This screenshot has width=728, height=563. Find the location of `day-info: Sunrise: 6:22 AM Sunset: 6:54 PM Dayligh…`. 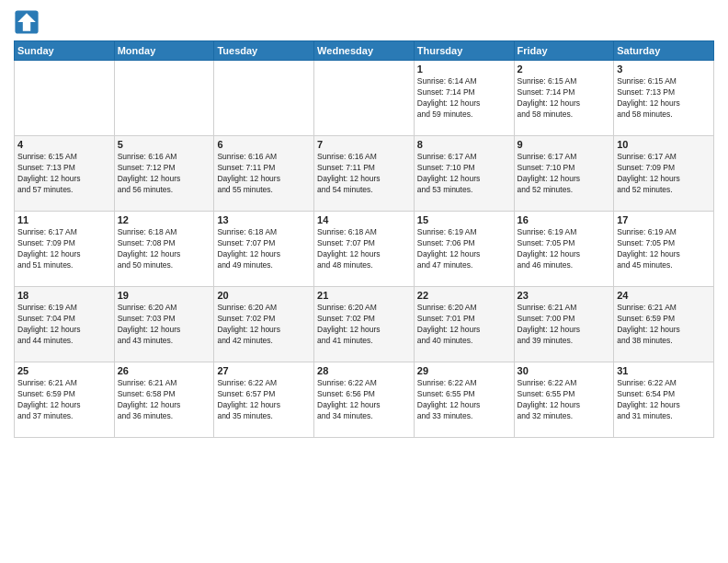

day-info: Sunrise: 6:22 AM Sunset: 6:54 PM Dayligh… is located at coordinates (664, 400).